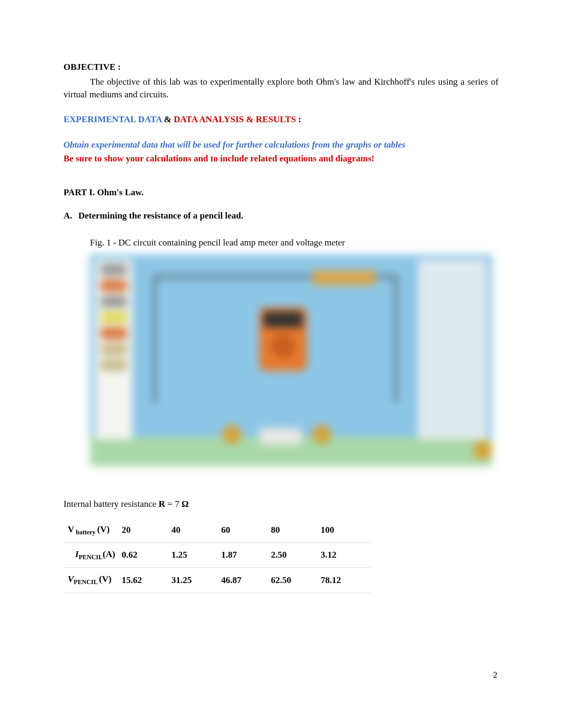 This screenshot has height=728, width=562. What do you see at coordinates (217, 556) in the screenshot?
I see `table-row-ipencil: IPENCIL(A) 0.62 1.25 1.87 2.50 3.12` at bounding box center [217, 556].